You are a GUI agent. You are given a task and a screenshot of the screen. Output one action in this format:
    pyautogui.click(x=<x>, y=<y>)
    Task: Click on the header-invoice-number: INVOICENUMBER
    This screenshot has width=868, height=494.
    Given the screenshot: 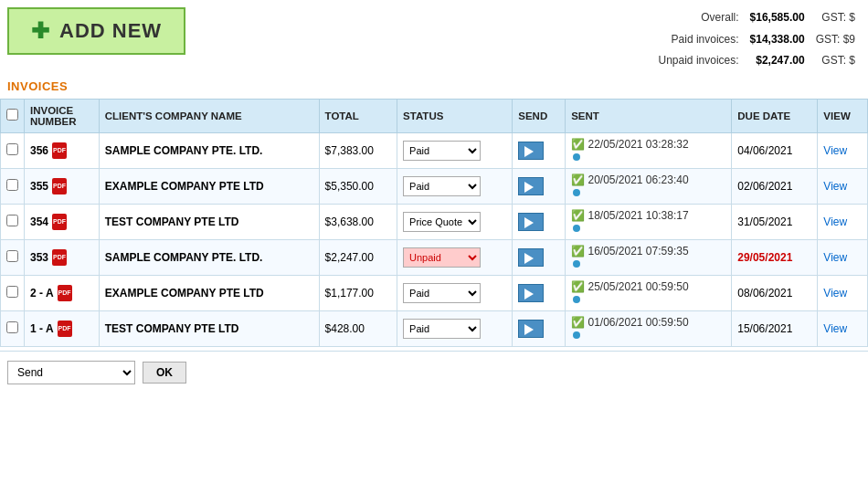 What is the action you would take?
    pyautogui.click(x=62, y=115)
    